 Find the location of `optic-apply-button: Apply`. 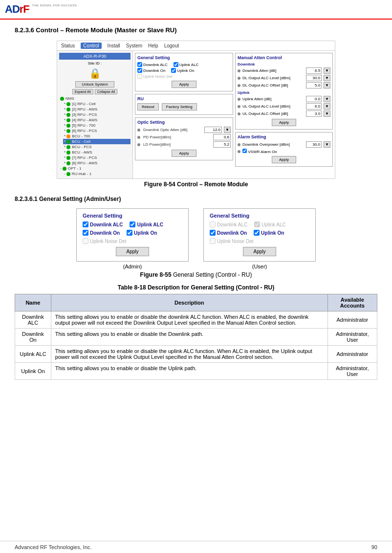

optic-apply-button: Apply is located at coordinates (184, 154).